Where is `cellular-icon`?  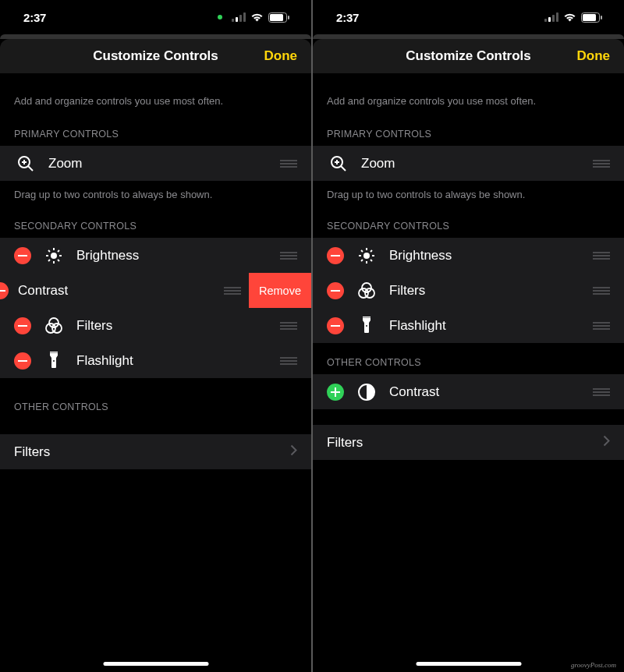
cellular-icon is located at coordinates (239, 17).